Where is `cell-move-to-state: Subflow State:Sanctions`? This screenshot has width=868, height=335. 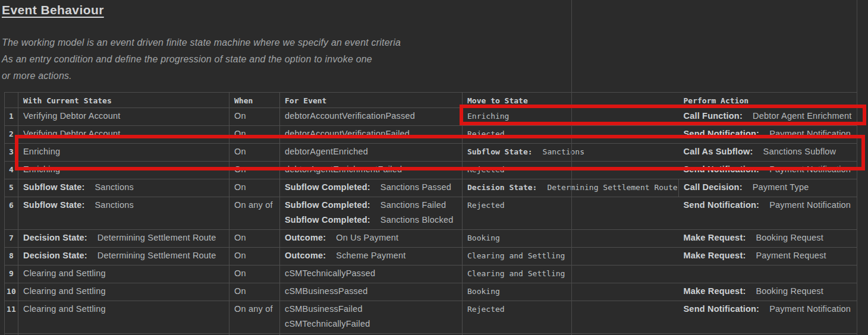 cell-move-to-state: Subflow State:Sanctions is located at coordinates (517, 153).